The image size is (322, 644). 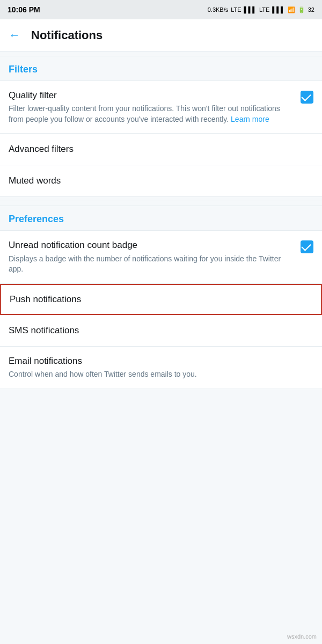 I want to click on lte2-icon: LTE, so click(x=264, y=10).